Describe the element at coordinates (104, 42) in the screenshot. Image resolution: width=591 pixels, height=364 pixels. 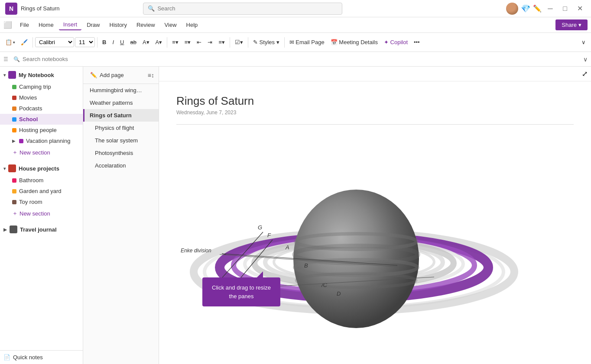
I see `bold-button: B` at that location.